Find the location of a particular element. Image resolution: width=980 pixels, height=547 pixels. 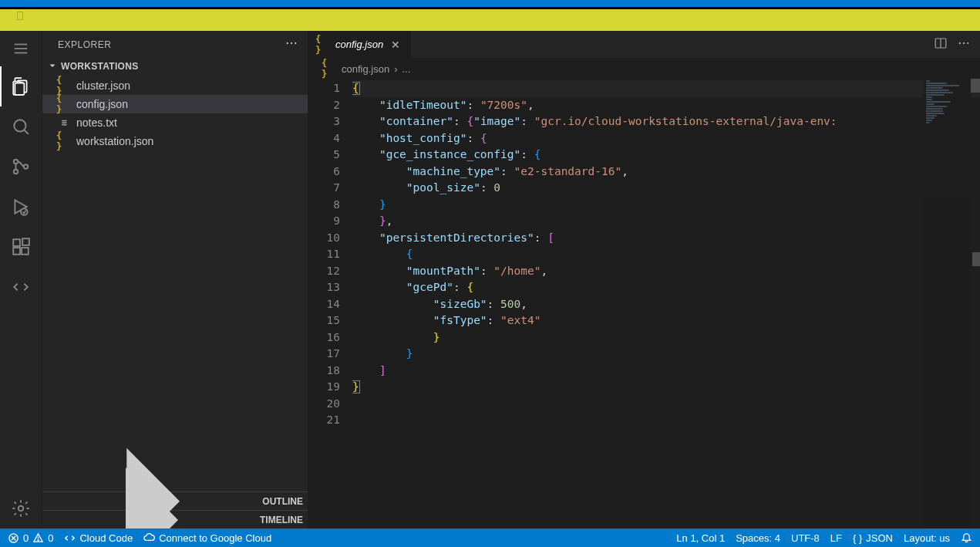

file-name: workstation.json is located at coordinates (115, 141).